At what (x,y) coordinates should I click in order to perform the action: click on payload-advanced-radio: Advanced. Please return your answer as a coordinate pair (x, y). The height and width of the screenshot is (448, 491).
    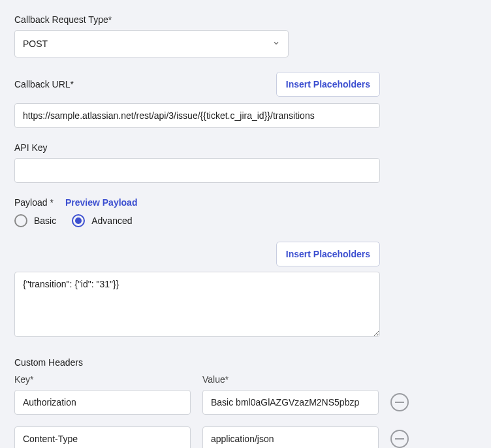
    Looking at the image, I should click on (102, 221).